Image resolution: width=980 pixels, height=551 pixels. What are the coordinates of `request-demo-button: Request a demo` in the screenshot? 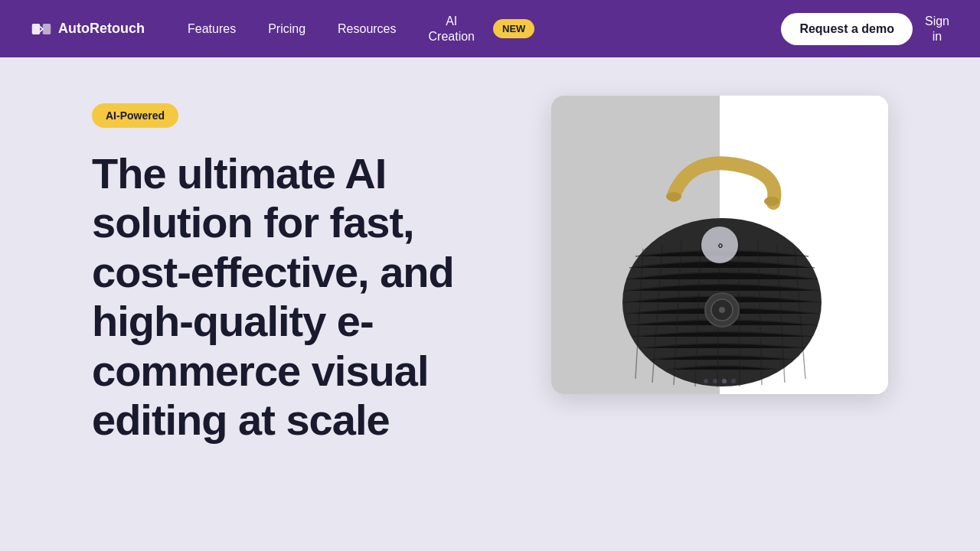 It's located at (847, 29).